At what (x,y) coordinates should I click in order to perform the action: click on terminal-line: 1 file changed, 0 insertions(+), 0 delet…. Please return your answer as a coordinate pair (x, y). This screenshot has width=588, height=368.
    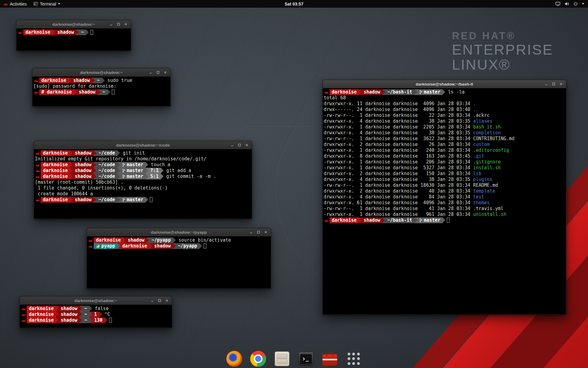
    Looking at the image, I should click on (143, 188).